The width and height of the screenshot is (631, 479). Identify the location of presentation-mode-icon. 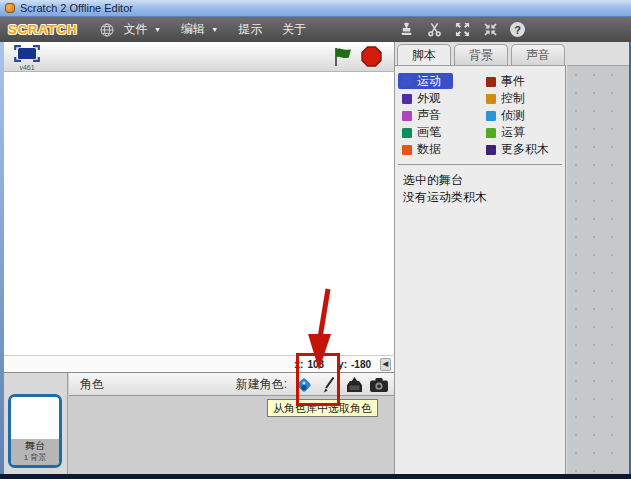
(27, 56).